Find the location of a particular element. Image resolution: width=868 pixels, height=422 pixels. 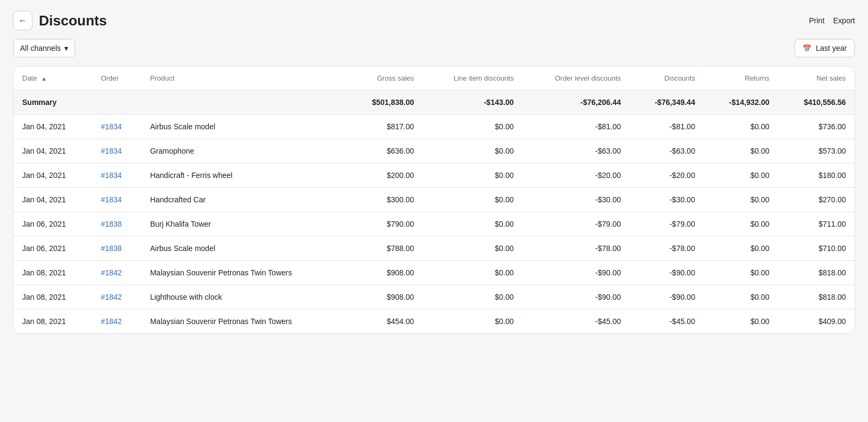

cell-product: Gramophone is located at coordinates (244, 151).